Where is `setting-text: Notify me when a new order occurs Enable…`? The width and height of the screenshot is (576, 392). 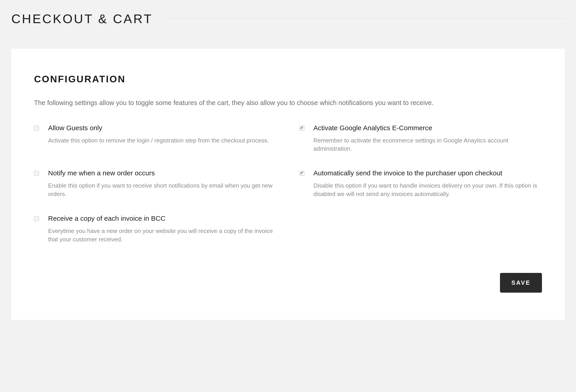 setting-text: Notify me when a new order occurs Enable… is located at coordinates (162, 183).